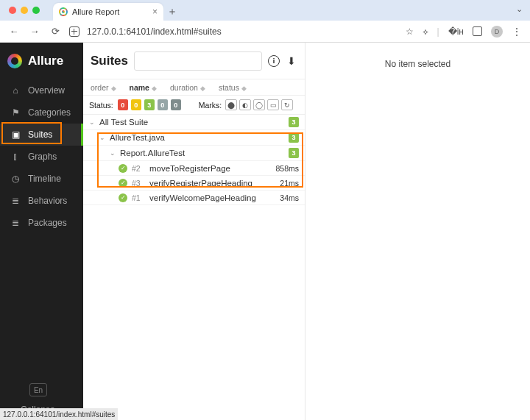 The image size is (530, 420). I want to click on layers-icon: ≣, so click(15, 223).